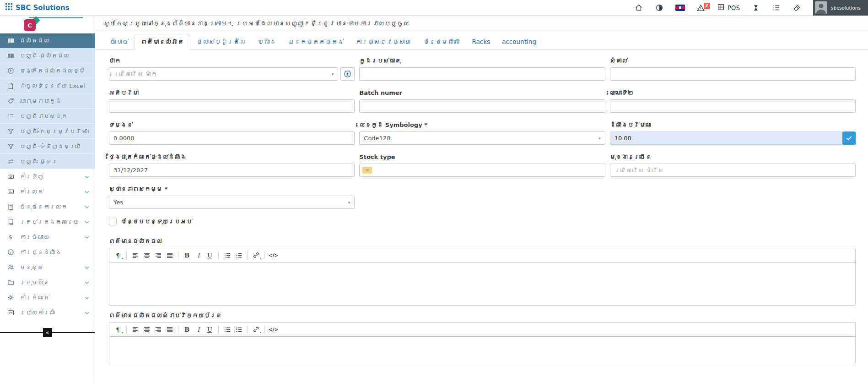 This screenshot has width=868, height=383. Describe the element at coordinates (776, 8) in the screenshot. I see `task-list-icon` at that location.